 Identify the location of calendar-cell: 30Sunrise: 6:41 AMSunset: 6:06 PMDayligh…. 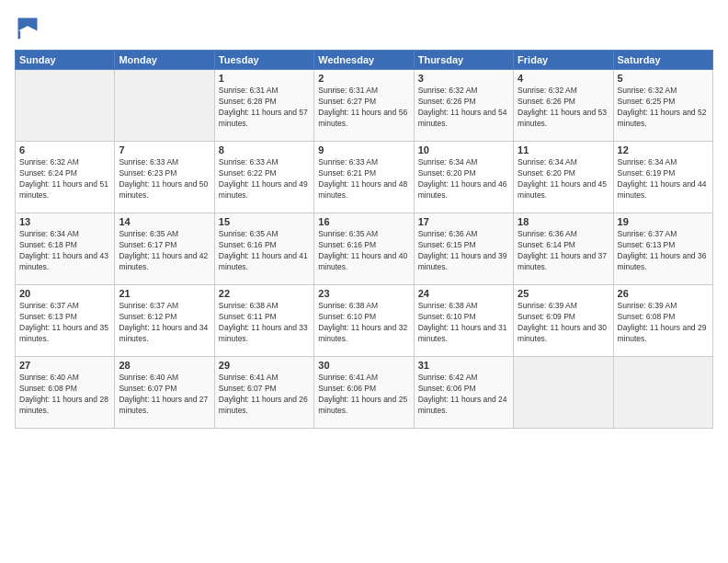
(364, 393).